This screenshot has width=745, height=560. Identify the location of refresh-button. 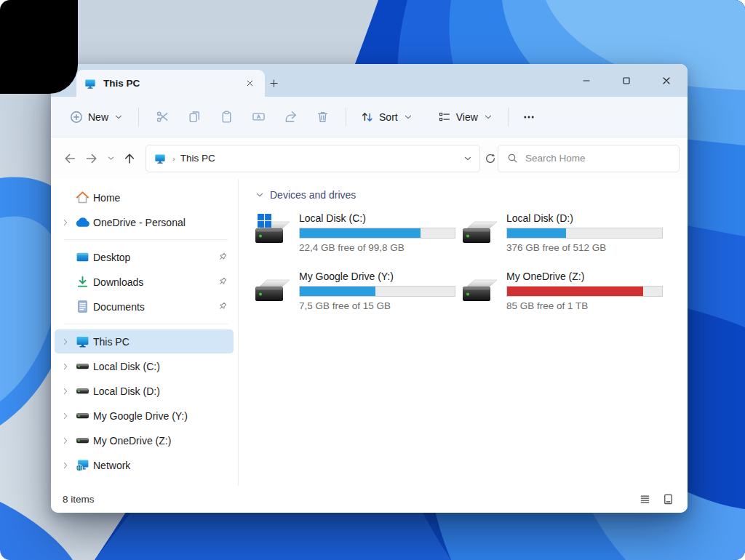
(490, 159).